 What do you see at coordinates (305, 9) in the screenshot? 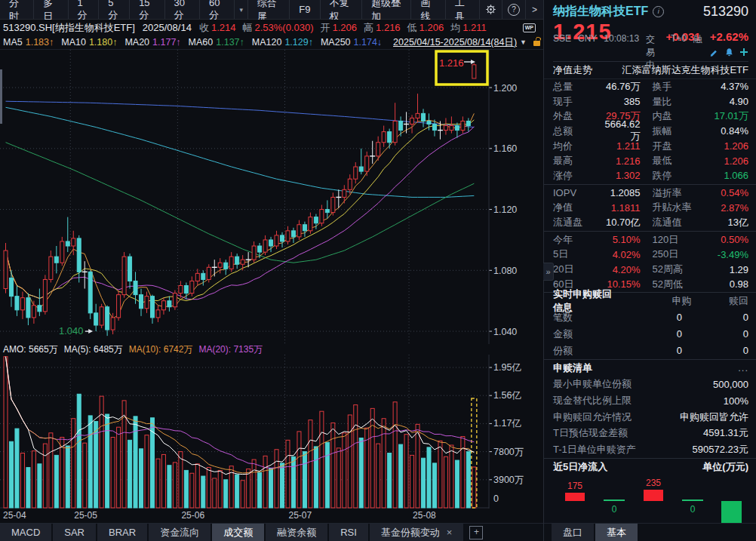
I see `toolbar-button: F9` at bounding box center [305, 9].